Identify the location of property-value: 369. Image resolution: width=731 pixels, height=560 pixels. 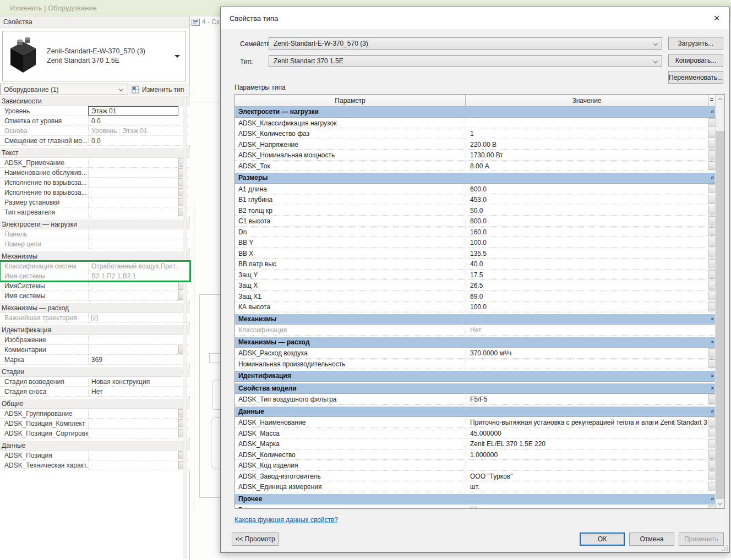
(133, 360).